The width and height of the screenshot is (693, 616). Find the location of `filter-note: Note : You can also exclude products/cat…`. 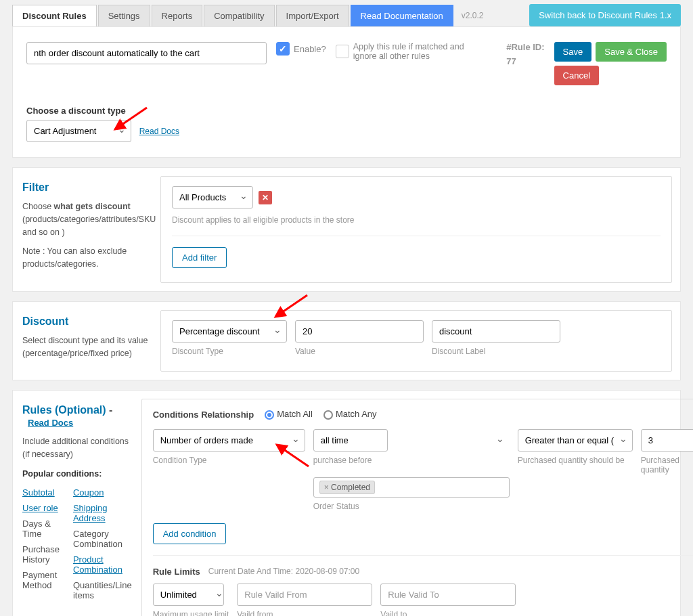

filter-note: Note : You can also exclude products/cat… is located at coordinates (87, 258).